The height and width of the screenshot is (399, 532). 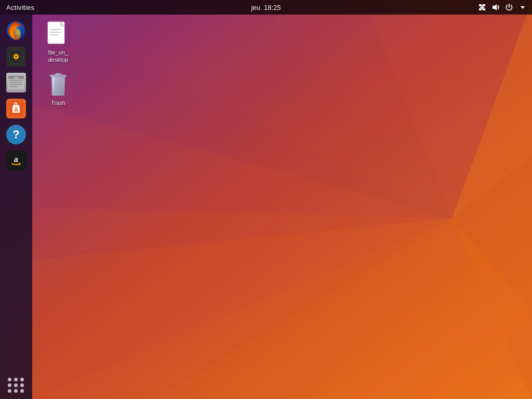 What do you see at coordinates (16, 109) in the screenshot?
I see `dock-item-appstore: A` at bounding box center [16, 109].